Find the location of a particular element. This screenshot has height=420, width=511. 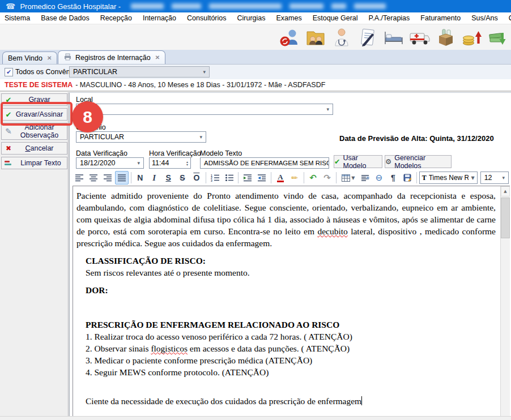

convenio-filter-value: PARTICULAR is located at coordinates (95, 72).